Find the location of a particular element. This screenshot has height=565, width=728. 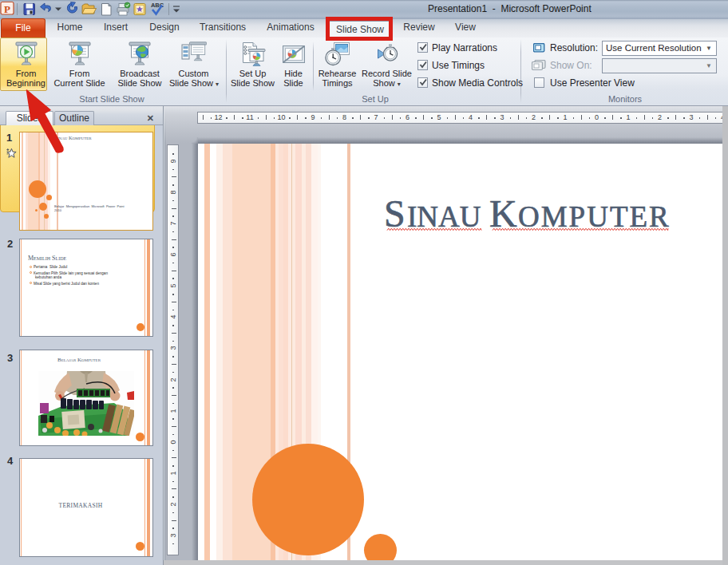

svg-text: INAU is located at coordinates (444, 217).